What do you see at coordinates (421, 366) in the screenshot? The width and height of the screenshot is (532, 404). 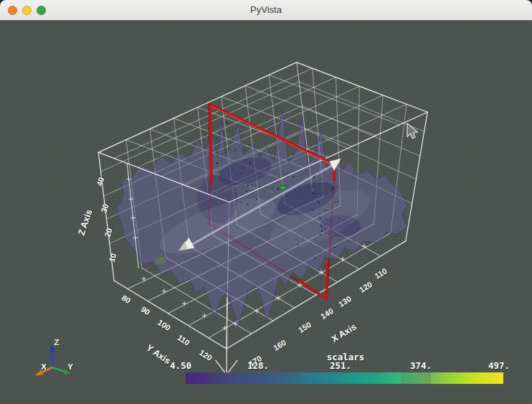 I see `scalar-bar-label: 374.` at bounding box center [421, 366].